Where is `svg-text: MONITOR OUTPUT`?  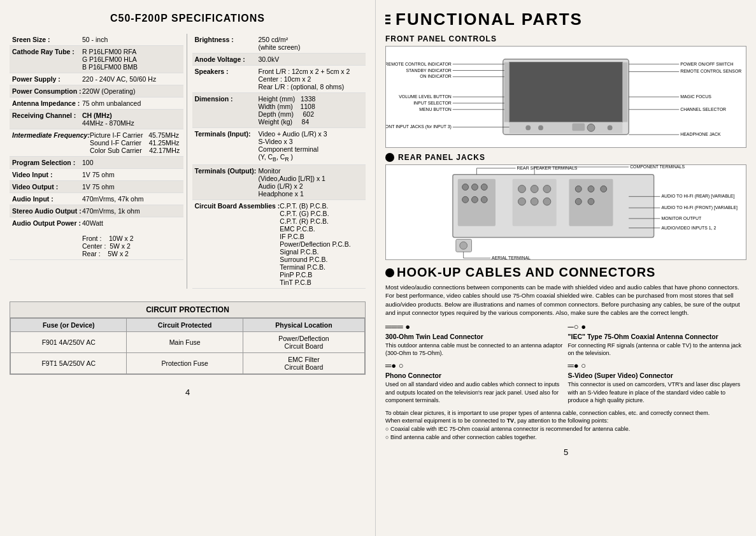 svg-text: MONITOR OUTPUT is located at coordinates (681, 218).